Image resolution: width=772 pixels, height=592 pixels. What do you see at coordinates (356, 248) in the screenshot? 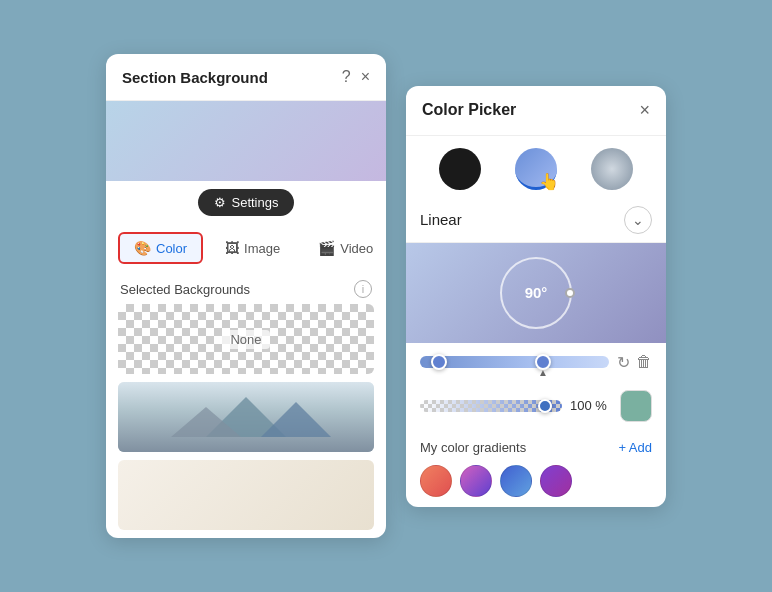
I see `tab-video-label: Video` at bounding box center [356, 248].